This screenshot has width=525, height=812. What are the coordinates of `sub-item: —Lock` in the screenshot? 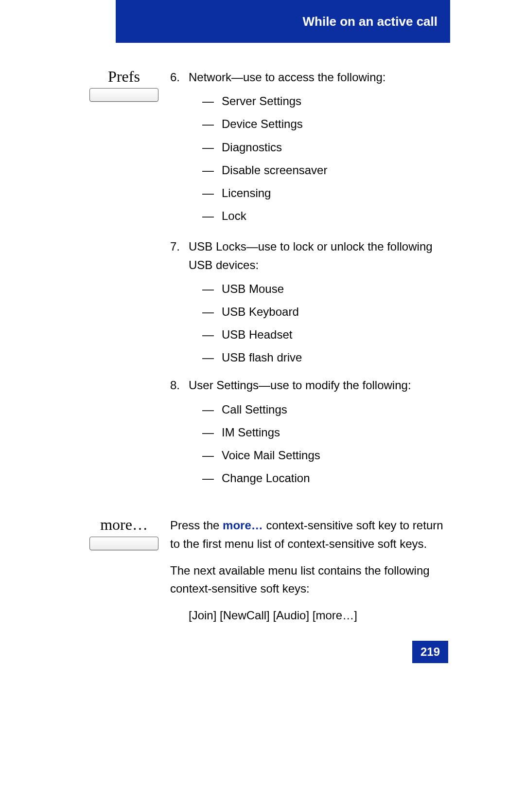 It's located at (327, 216).